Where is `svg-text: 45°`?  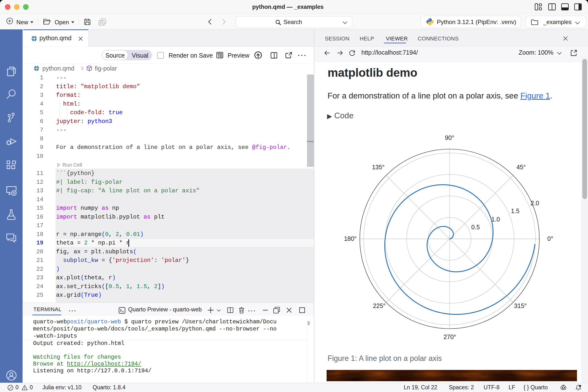 svg-text: 45° is located at coordinates (521, 167).